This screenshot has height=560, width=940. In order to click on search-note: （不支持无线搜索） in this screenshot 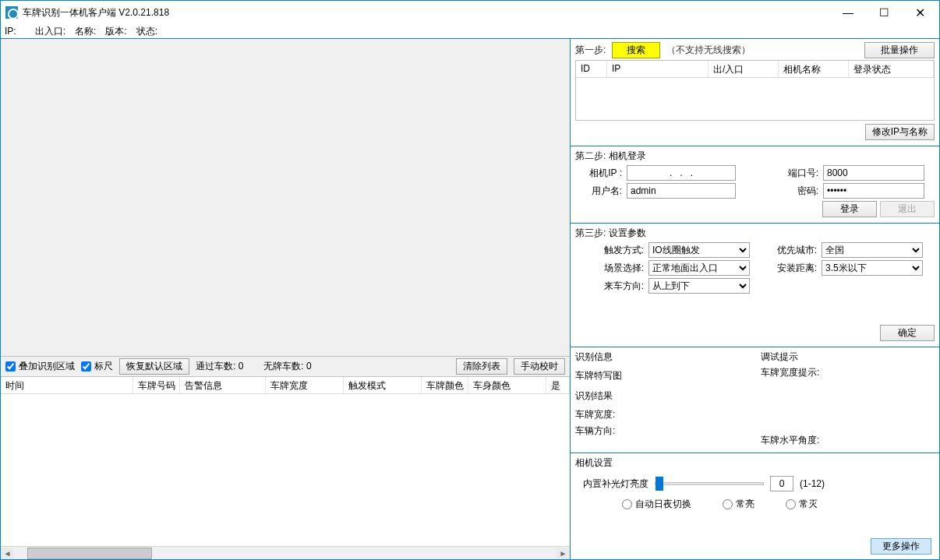, I will do `click(709, 50)`.